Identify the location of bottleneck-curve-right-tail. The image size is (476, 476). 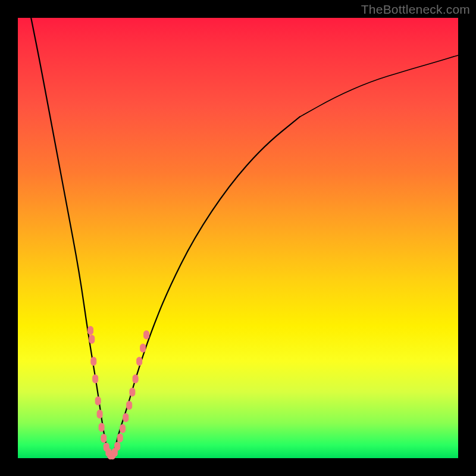
(379, 86).